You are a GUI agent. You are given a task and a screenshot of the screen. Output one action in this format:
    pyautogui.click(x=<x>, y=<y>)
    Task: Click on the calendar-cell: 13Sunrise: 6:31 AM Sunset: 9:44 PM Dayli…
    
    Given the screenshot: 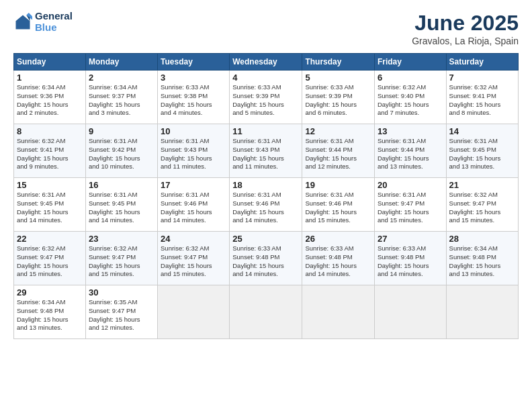 What is the action you would take?
    pyautogui.click(x=410, y=151)
    